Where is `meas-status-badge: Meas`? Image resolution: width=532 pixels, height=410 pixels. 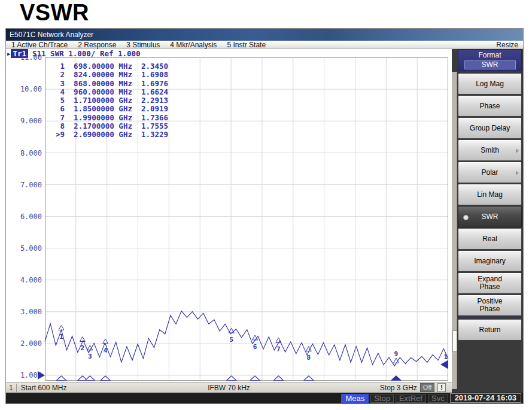 meas-status-badge: Meas is located at coordinates (355, 399).